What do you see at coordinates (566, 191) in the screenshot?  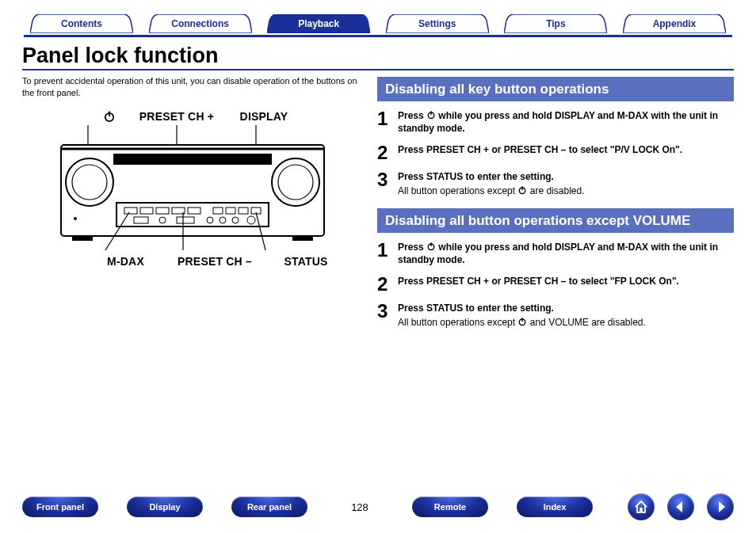 I see `step-subtext: All button operations except are disable…` at bounding box center [566, 191].